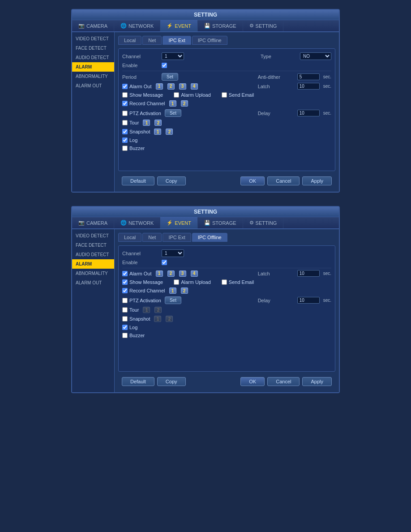 The height and width of the screenshot is (532, 411). I want to click on sidebar-item-alarm-out-2: ALARM OUT, so click(93, 283).